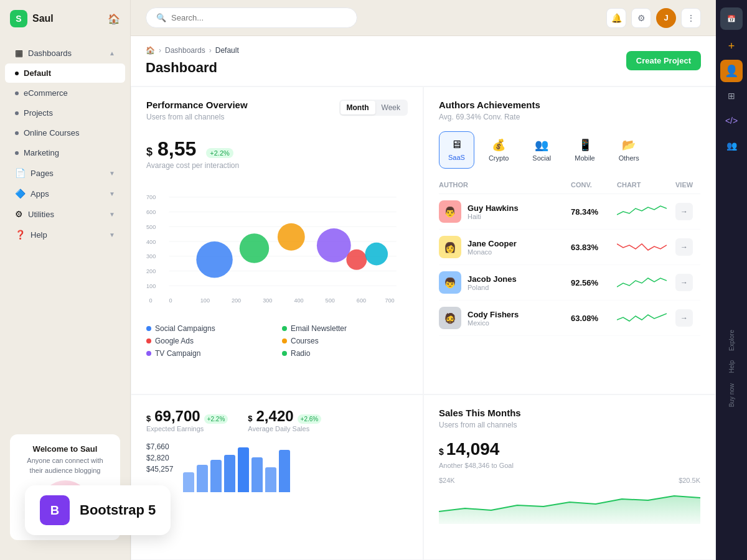  What do you see at coordinates (160, 50) in the screenshot?
I see `breadcrumb-sep1: ›` at bounding box center [160, 50].